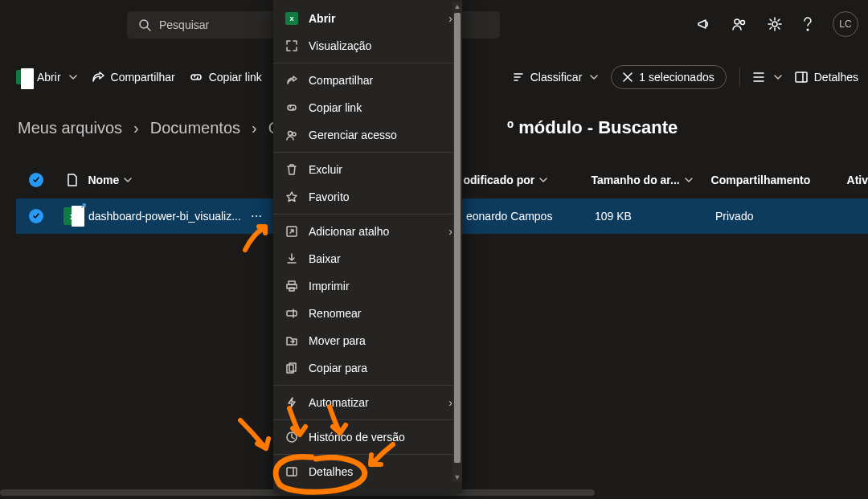  What do you see at coordinates (292, 108) in the screenshot?
I see `link-icon` at bounding box center [292, 108].